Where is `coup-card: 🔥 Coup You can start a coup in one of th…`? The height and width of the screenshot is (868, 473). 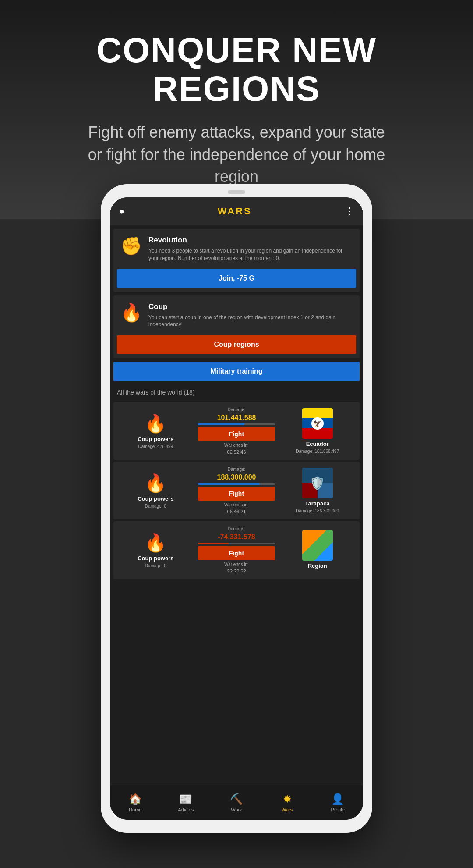
coup-card: 🔥 Coup You can start a coup in one of th… is located at coordinates (236, 327).